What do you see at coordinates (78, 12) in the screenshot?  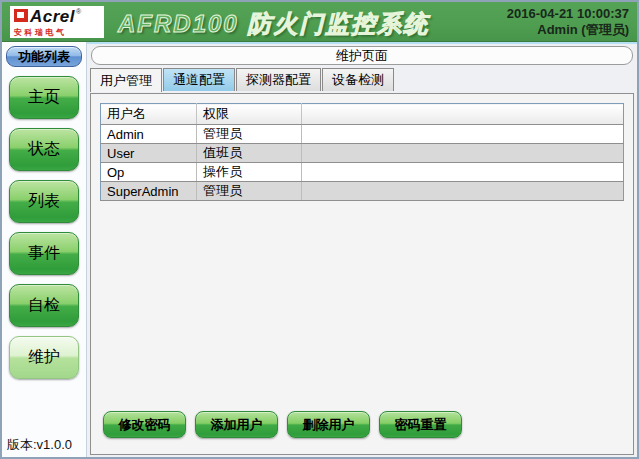 I see `registered-trademark-icon: ®` at bounding box center [78, 12].